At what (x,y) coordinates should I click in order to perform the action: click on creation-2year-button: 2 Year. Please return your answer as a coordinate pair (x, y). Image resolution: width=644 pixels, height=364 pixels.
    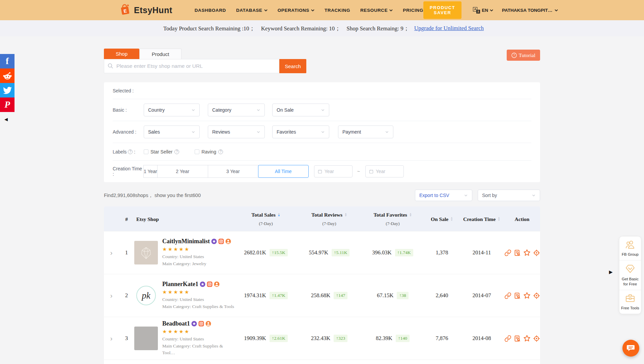
    Looking at the image, I should click on (183, 171).